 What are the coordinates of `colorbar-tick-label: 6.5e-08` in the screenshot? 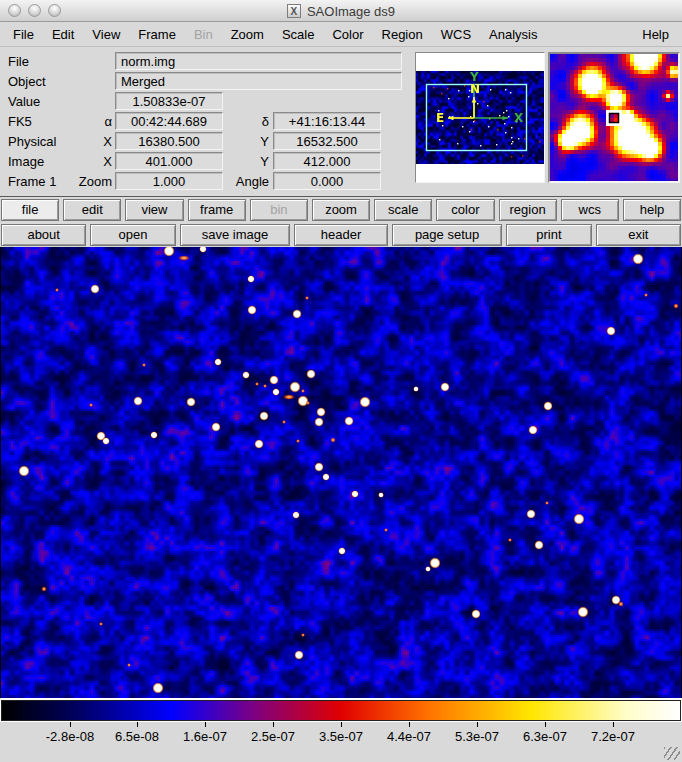 It's located at (137, 736).